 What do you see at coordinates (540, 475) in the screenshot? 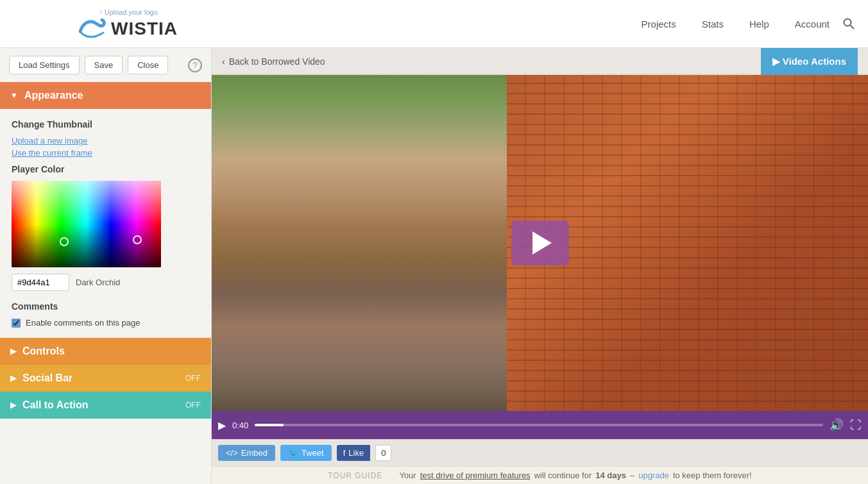
I see `tour-guide-bar: TOUR GUIDE Your test drive of premium fe…` at bounding box center [540, 475].